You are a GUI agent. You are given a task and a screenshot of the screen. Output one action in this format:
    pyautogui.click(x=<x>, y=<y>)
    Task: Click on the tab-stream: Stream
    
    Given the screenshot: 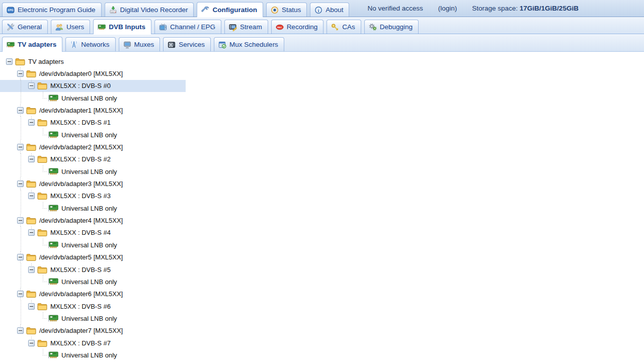 What is the action you would take?
    pyautogui.click(x=247, y=27)
    